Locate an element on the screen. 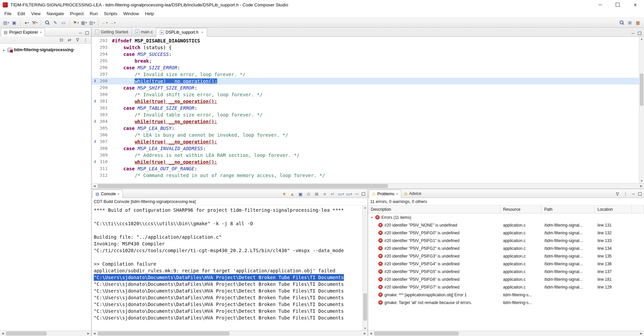  open-perspective-icon: ⊞ is located at coordinates (630, 23).